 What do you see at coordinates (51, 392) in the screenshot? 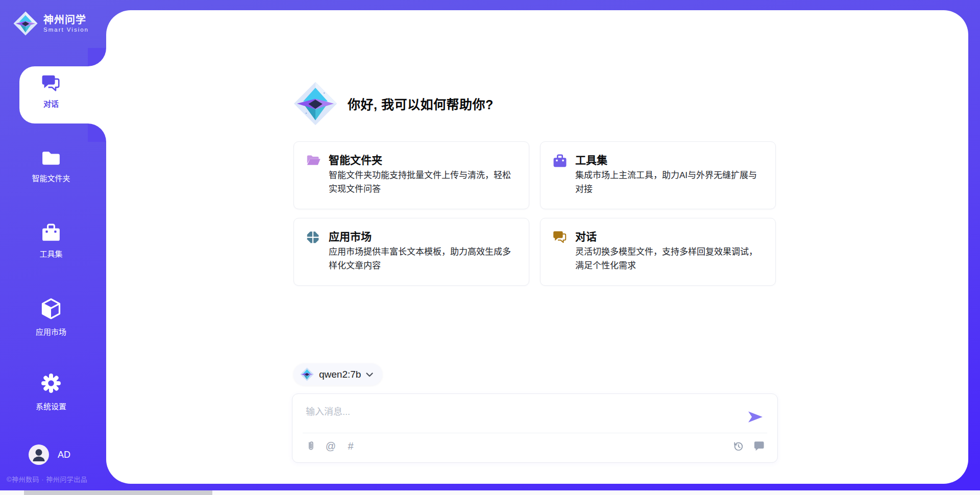
I see `sidebar-item-settings: 系统设置` at bounding box center [51, 392].